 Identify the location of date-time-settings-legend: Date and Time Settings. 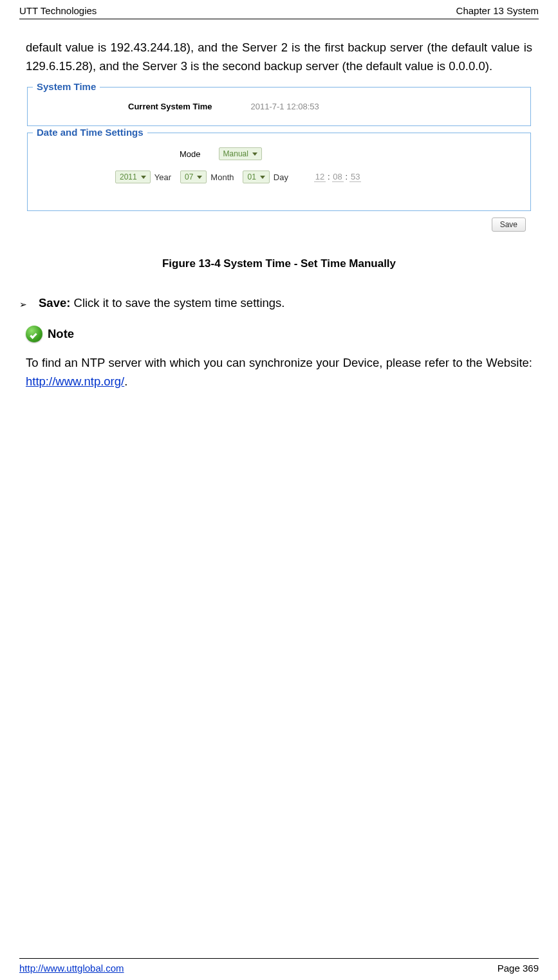
(90, 133).